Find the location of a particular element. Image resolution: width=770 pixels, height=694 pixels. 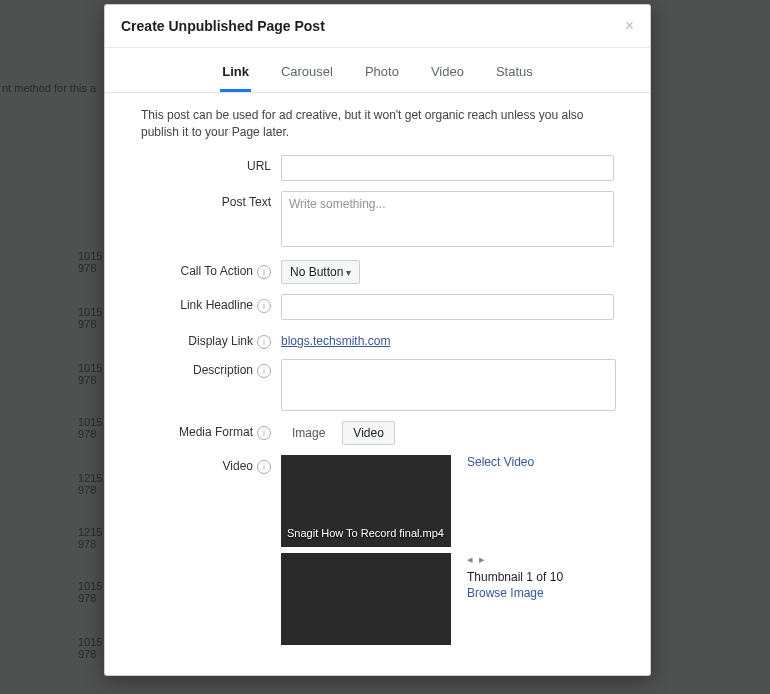

tab-link: Link is located at coordinates (236, 75).